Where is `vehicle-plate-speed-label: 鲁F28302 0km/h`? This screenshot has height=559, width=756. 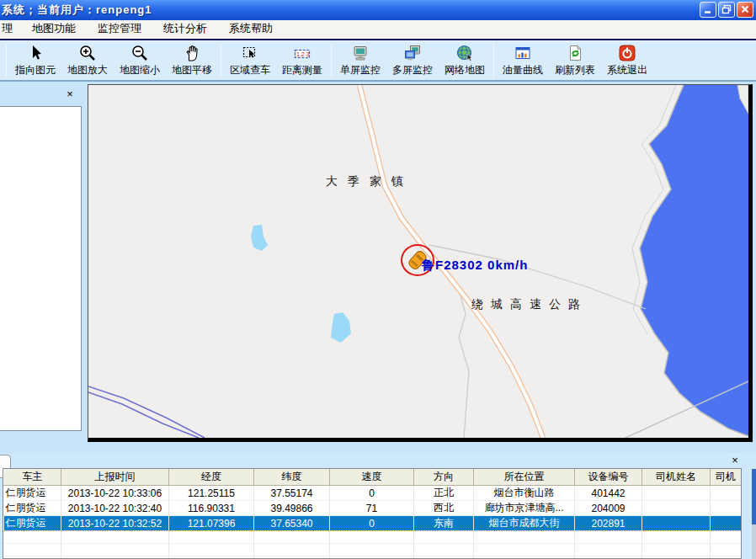 vehicle-plate-speed-label: 鲁F28302 0km/h is located at coordinates (475, 266).